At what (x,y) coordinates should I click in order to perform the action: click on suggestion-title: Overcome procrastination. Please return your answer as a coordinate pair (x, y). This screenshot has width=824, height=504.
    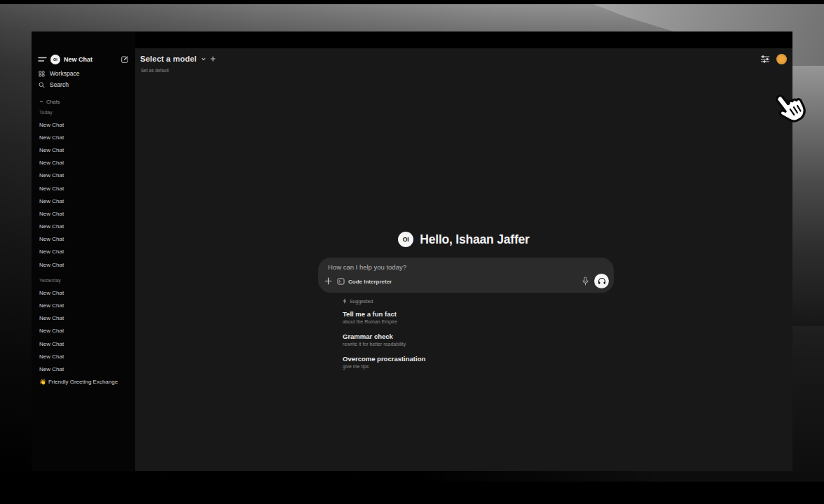
    Looking at the image, I should click on (384, 358).